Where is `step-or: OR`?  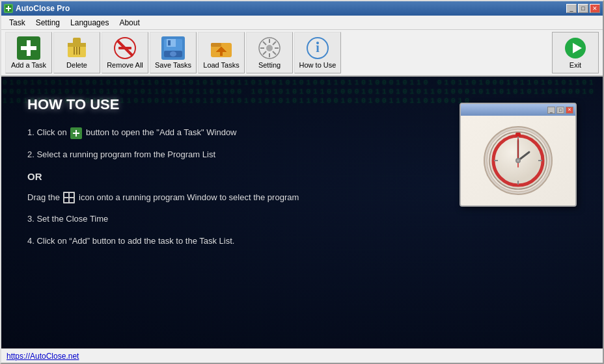 step-or: OR is located at coordinates (237, 177).